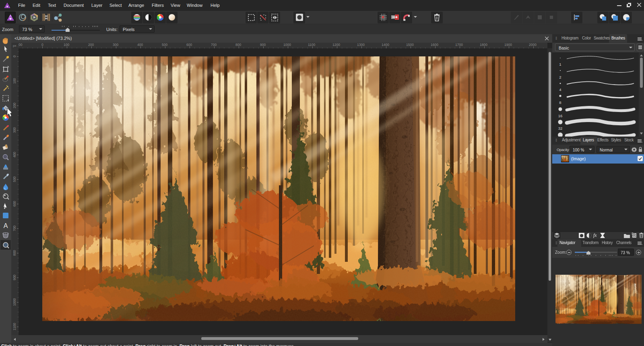 The height and width of the screenshot is (346, 644). What do you see at coordinates (21, 45) in the screenshot?
I see `svg-text: 00` at bounding box center [21, 45].